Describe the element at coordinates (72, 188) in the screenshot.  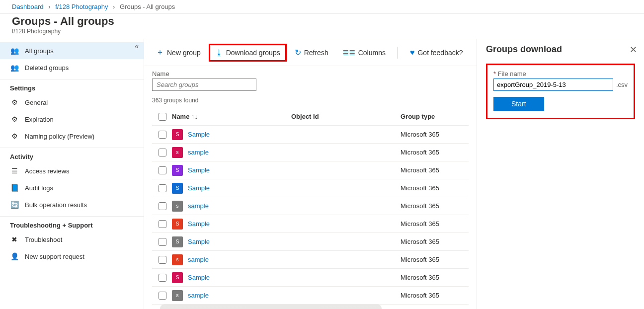
I see `sidebar-item-audit-logs: 📘Audit logs` at that location.